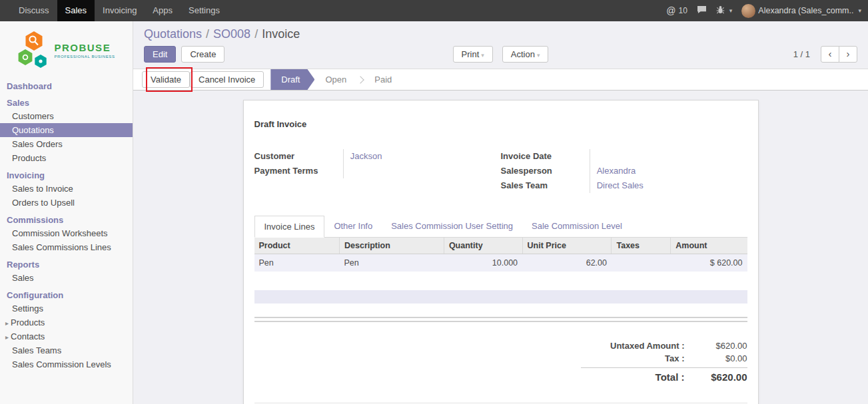 The image size is (868, 404). Describe the element at coordinates (501, 264) in the screenshot. I see `table-row: Pen Pen 10.000 62.00 $ 620.00` at that location.